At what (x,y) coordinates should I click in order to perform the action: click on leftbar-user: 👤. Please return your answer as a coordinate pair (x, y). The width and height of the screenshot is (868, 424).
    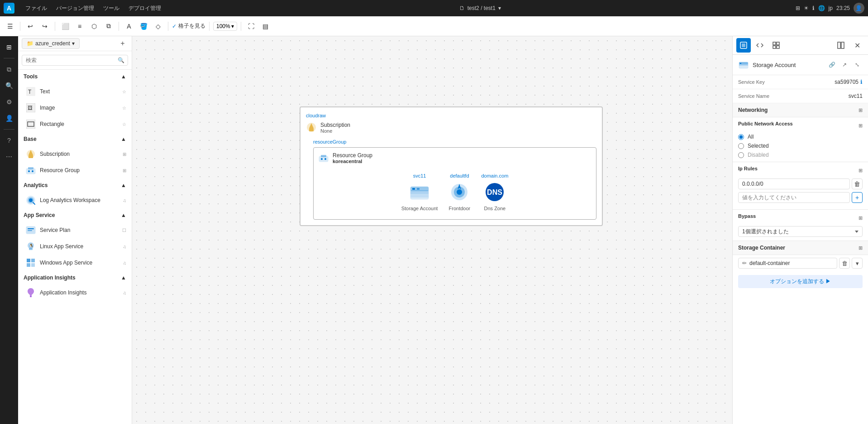
    Looking at the image, I should click on (9, 118).